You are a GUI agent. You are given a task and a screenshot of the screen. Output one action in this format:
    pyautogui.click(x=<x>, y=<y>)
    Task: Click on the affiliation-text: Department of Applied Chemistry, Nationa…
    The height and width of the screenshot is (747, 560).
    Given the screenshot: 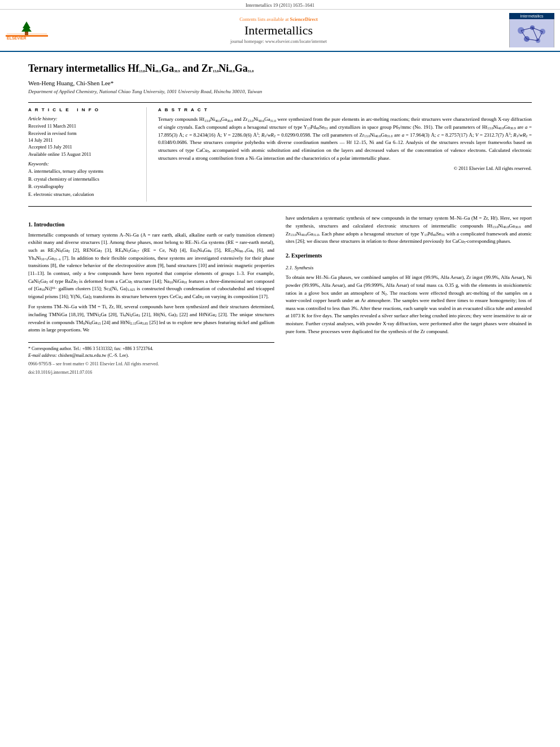 What is the action you would take?
    pyautogui.click(x=145, y=91)
    